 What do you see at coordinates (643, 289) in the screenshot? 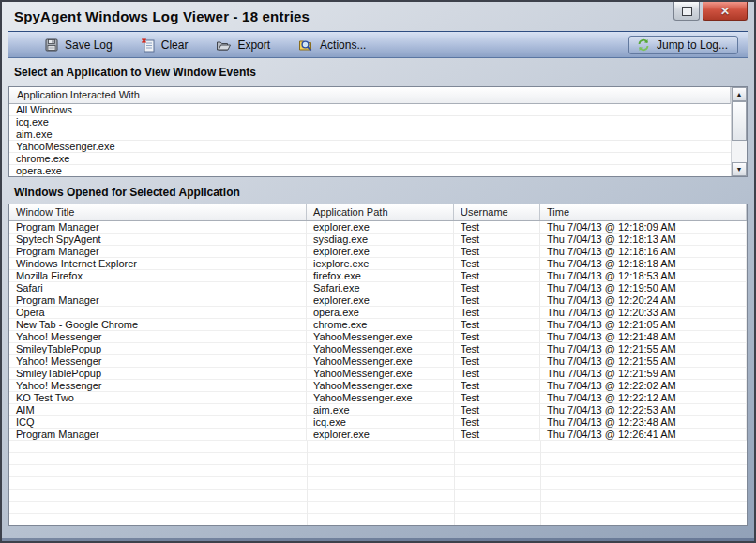
I see `cell-time: Thu 7/04/13 @ 12:19:50 AM` at bounding box center [643, 289].